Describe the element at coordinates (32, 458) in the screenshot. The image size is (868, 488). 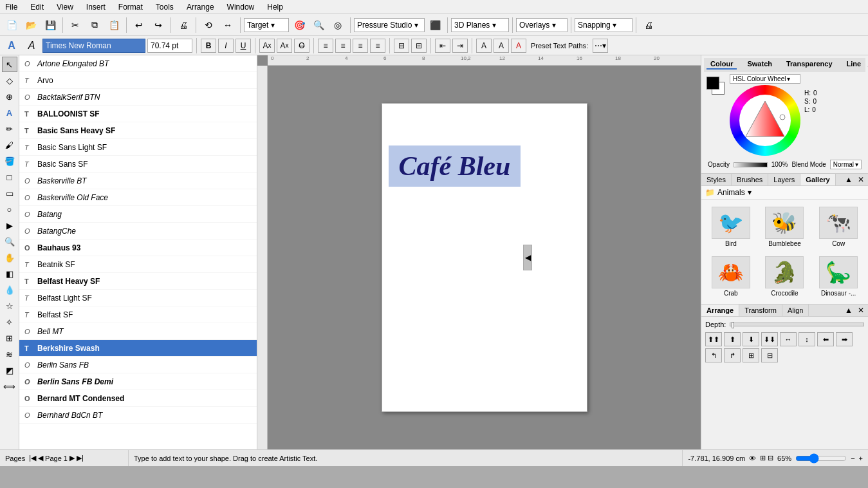
I see `first-page-btn: |◀` at that location.